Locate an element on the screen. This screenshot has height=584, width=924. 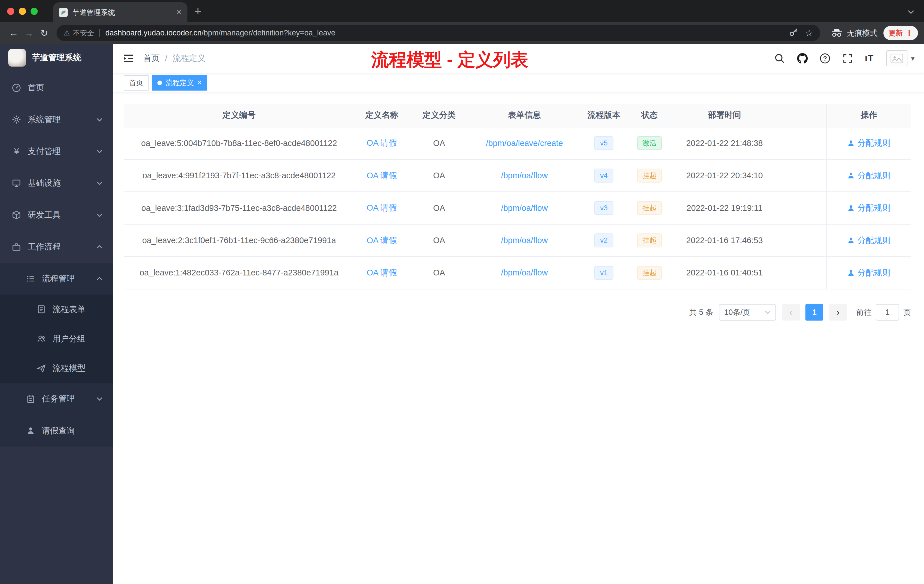
breadcrumb-home: 首页 is located at coordinates (151, 58).